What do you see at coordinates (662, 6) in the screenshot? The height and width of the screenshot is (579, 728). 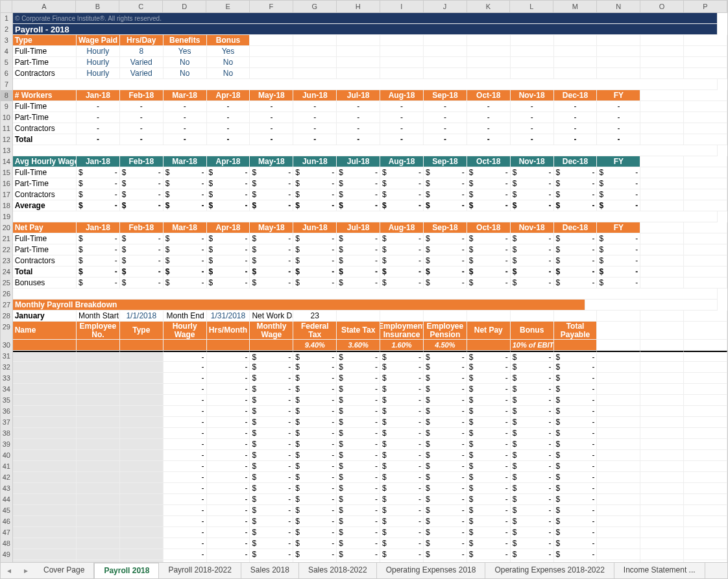 I see `col-O: O` at bounding box center [662, 6].